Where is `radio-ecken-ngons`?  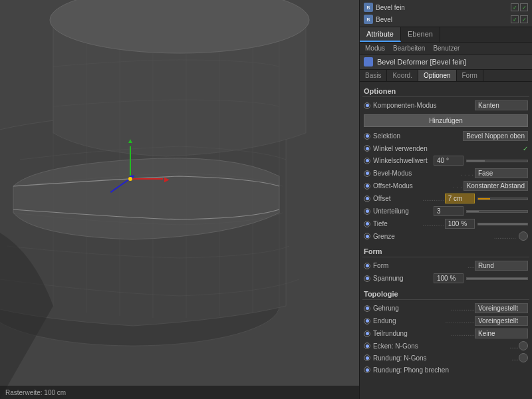 radio-ecken-ngons is located at coordinates (367, 346).